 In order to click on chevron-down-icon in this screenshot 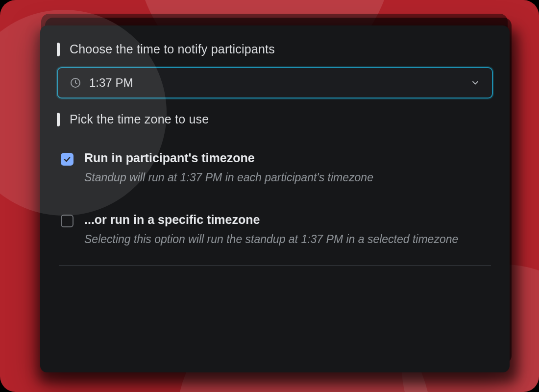, I will do `click(475, 83)`.